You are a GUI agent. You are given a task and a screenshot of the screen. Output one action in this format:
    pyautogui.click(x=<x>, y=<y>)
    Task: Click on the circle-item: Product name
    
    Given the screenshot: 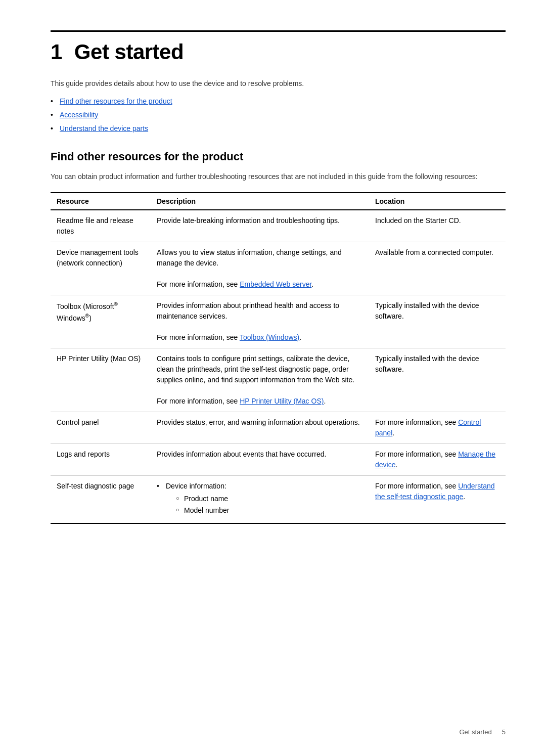 What is the action you would take?
    pyautogui.click(x=269, y=499)
    